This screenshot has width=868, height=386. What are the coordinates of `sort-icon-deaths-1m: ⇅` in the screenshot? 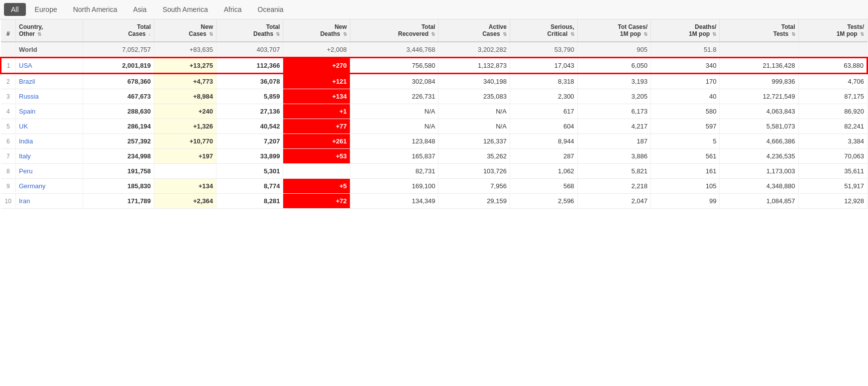 It's located at (714, 34).